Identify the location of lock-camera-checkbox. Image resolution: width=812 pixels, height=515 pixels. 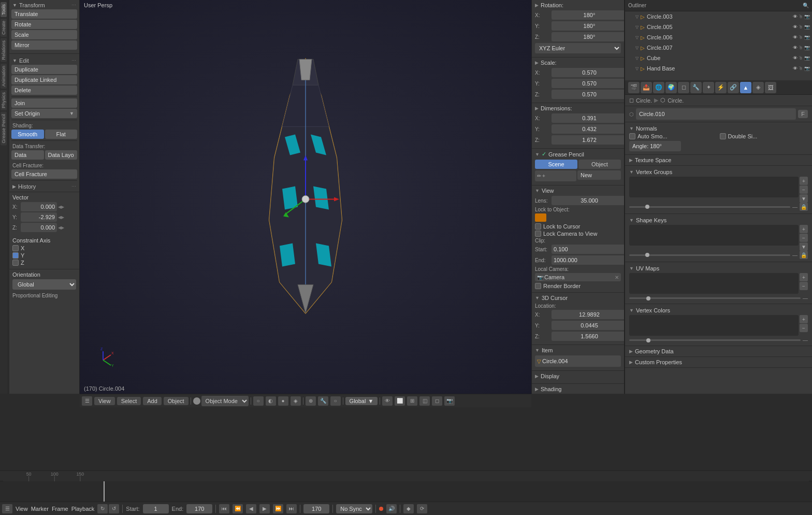
(538, 234).